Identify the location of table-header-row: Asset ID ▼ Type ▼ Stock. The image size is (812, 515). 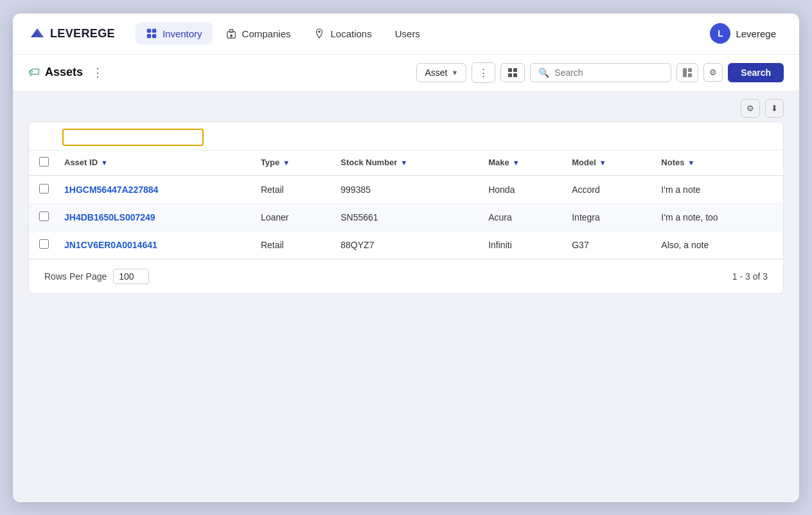
(406, 163).